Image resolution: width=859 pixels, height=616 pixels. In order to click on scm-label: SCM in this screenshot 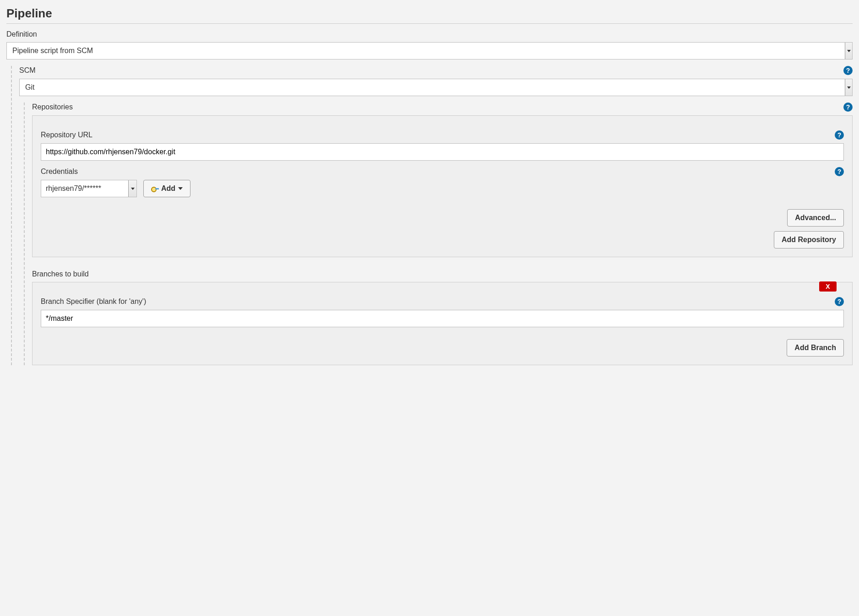, I will do `click(27, 70)`.